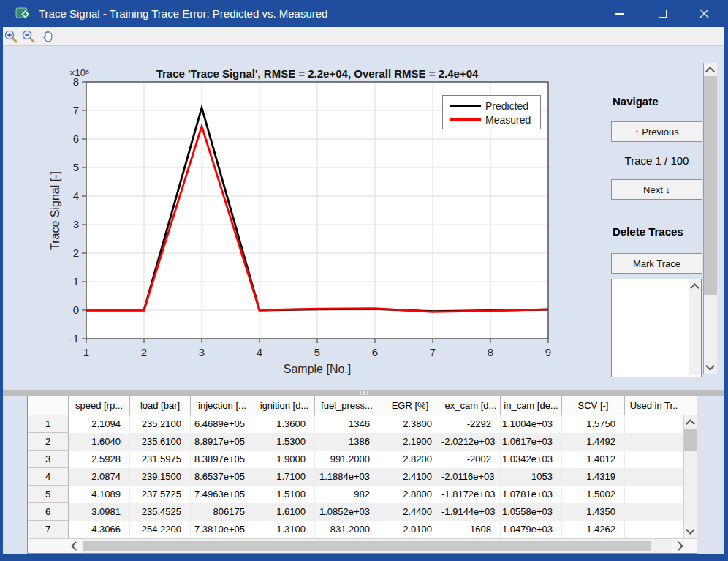  I want to click on table-cell: 1.0558e+03, so click(531, 512).